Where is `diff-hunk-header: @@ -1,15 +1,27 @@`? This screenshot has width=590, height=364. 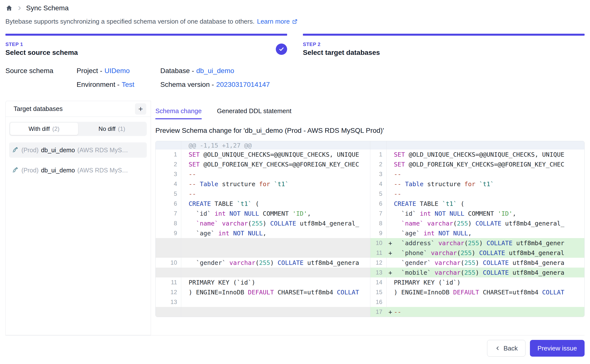
diff-hunk-header: @@ -1,15 +1,27 @@ is located at coordinates (263, 145).